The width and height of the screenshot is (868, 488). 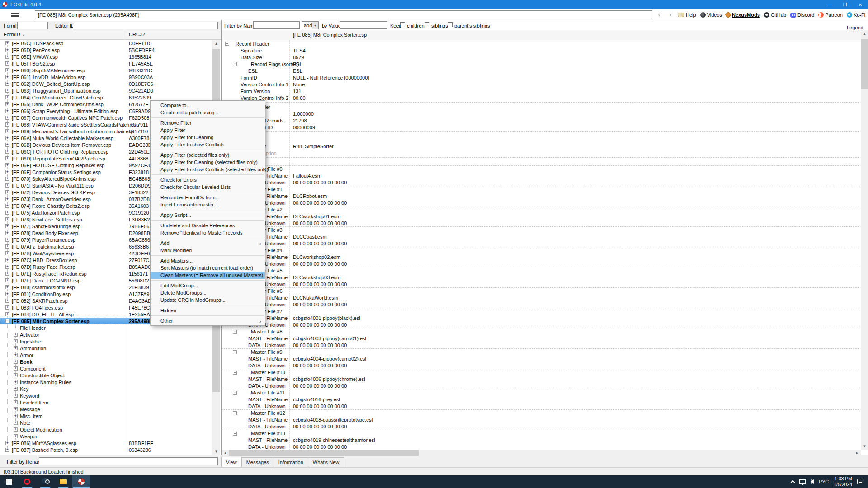 What do you see at coordinates (33, 25) in the screenshot?
I see `formid-input` at bounding box center [33, 25].